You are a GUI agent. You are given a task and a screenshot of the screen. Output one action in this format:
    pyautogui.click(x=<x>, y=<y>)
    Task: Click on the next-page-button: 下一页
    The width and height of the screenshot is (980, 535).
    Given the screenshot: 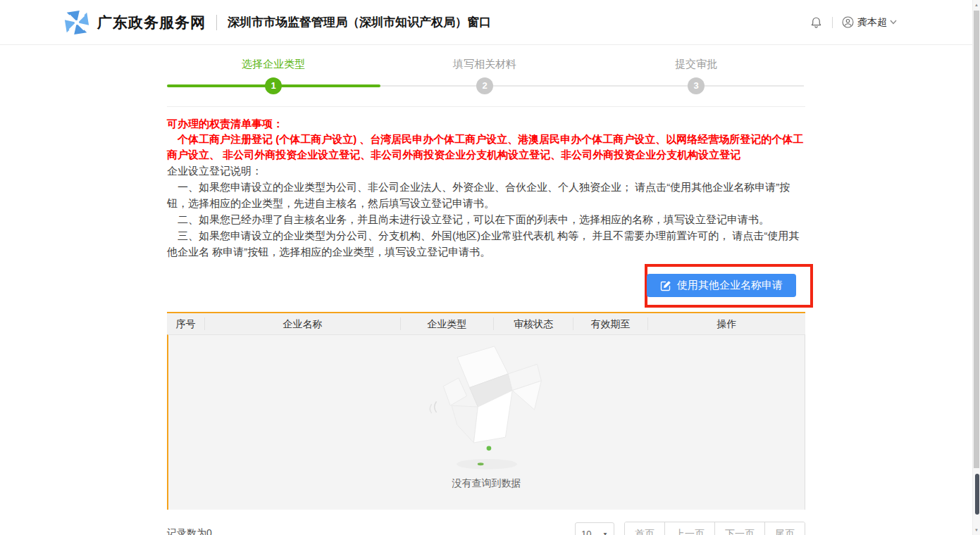 What is the action you would take?
    pyautogui.click(x=740, y=529)
    